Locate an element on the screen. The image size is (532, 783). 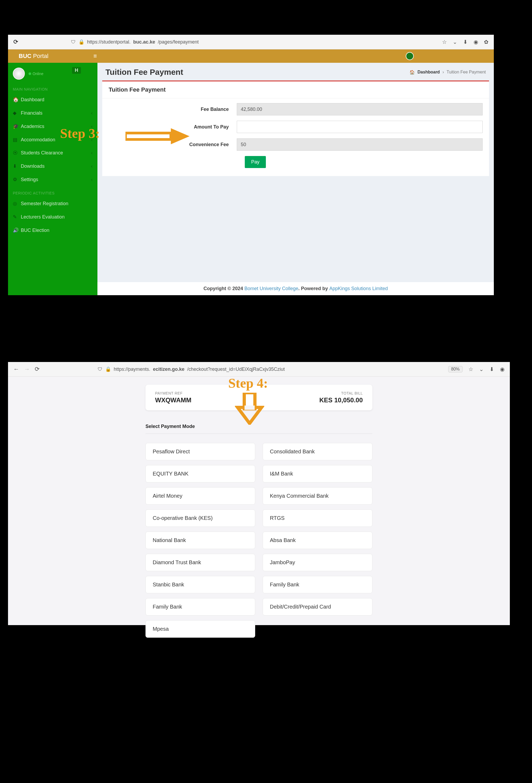
payment-option-cooperative-bank: Co-operative Bank (KES) is located at coordinates (200, 518).